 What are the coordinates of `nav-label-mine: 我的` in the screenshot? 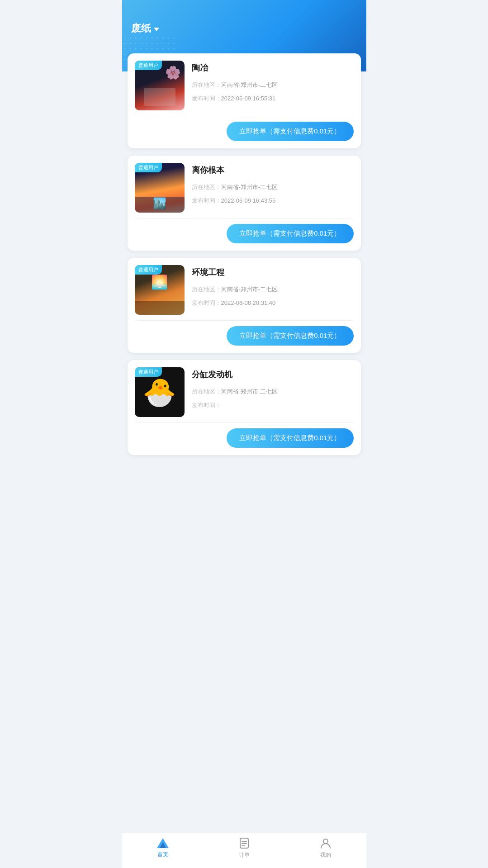 It's located at (326, 855).